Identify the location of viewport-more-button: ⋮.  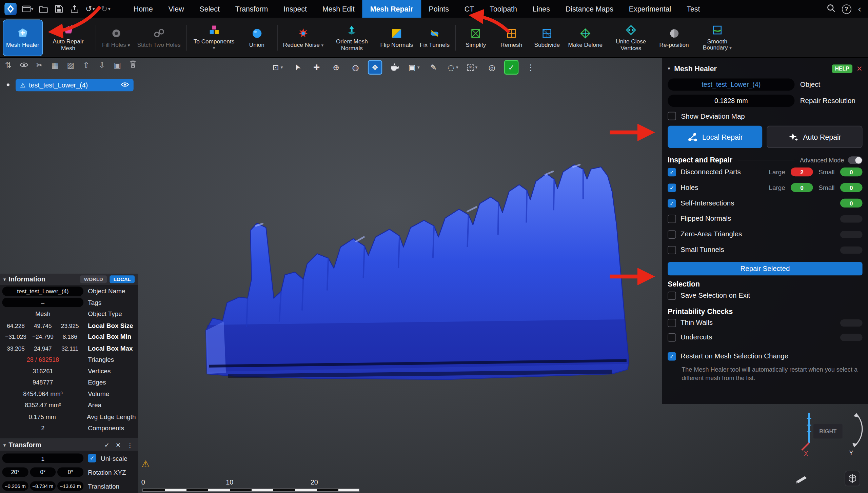
(531, 67).